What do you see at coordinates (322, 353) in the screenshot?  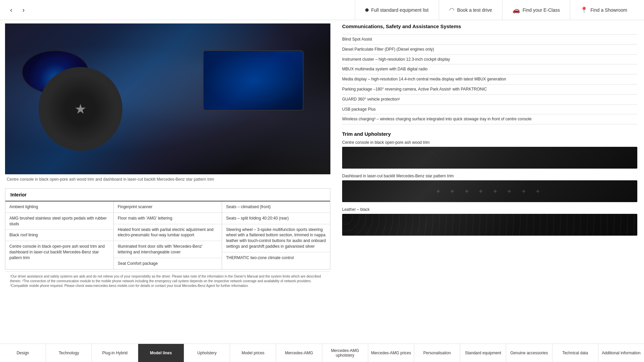 I see `bottom-navigation: Design Technology Plug-in Hybrid Model l…` at bounding box center [322, 353].